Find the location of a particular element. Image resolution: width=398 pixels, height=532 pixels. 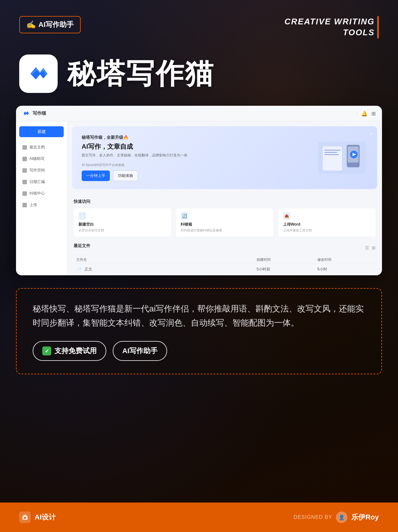

quick-access: 快速访问 📄 新建空白 从空白开始写文档 🔄 纠错箱 对内容进行智能纠错以及修复 is located at coordinates (225, 218).